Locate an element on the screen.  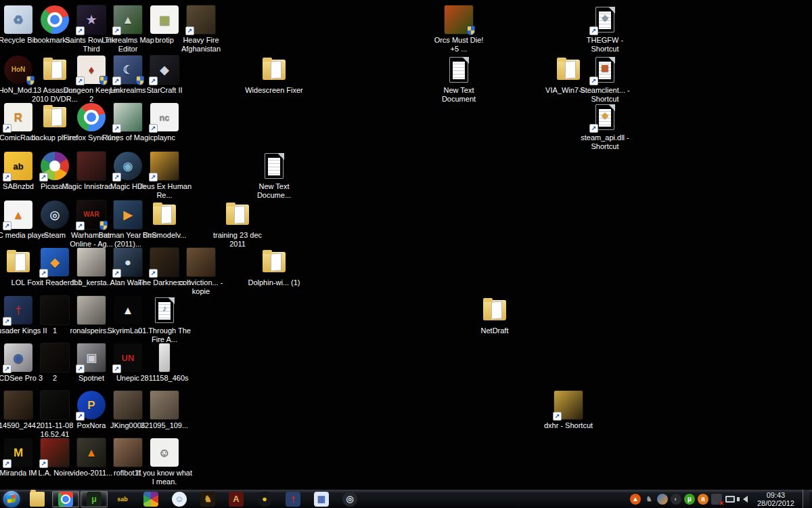
orcs-must-die-label: Orcs Must Die! +5 ... is located at coordinates (459, 45).